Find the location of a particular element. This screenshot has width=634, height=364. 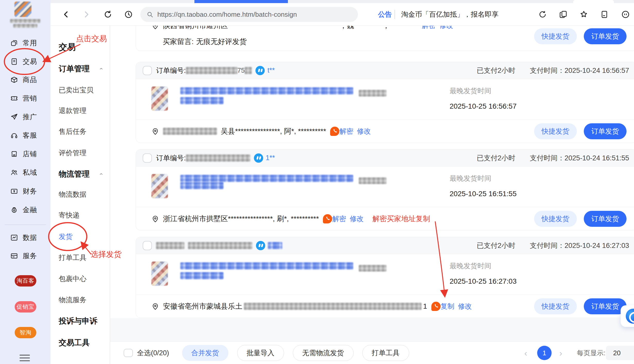

background-tab is located at coordinates (594, 2).